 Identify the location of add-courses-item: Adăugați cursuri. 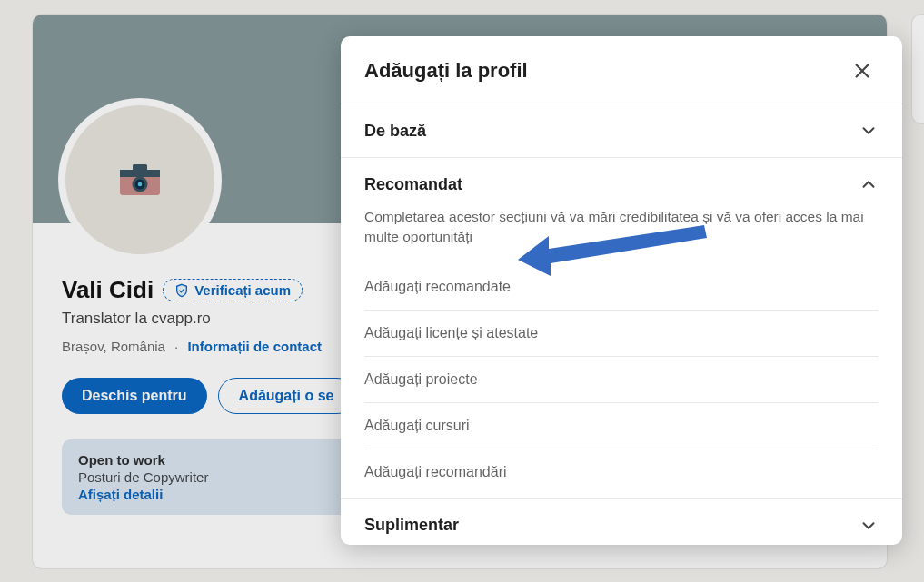
(621, 427).